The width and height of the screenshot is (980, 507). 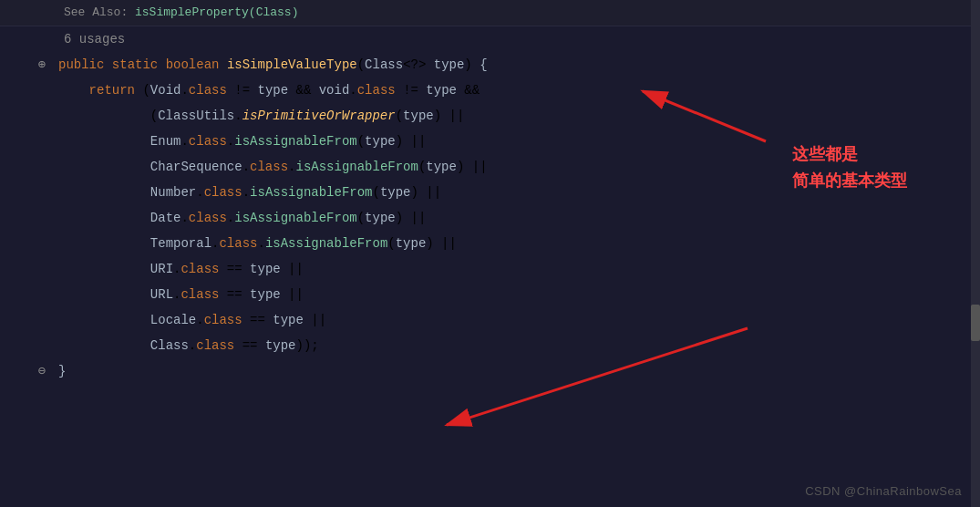 I want to click on code-line-1: ⊕ public static boolean isSimpleValueTyp…, so click(x=490, y=65).